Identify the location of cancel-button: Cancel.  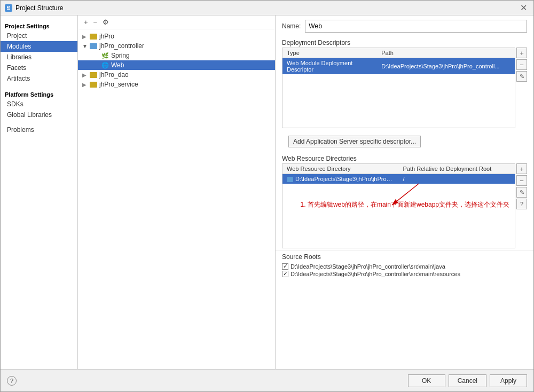
(468, 381).